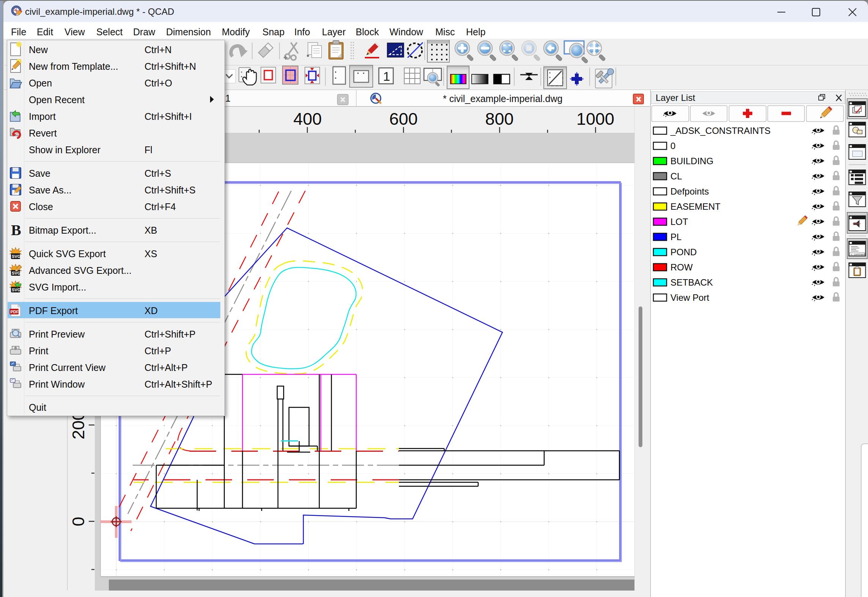  I want to click on svg-text: 1, so click(387, 76).